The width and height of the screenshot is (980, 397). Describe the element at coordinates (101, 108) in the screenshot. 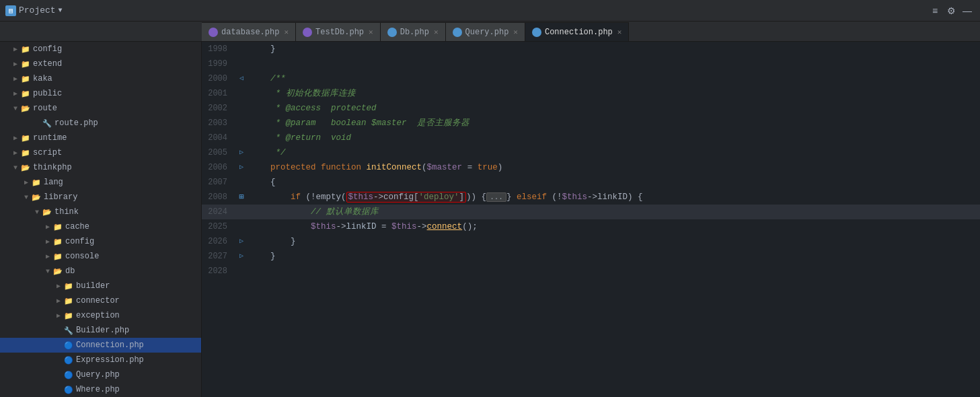

I see `sidebar-item-route: ▼ 📂 route` at that location.